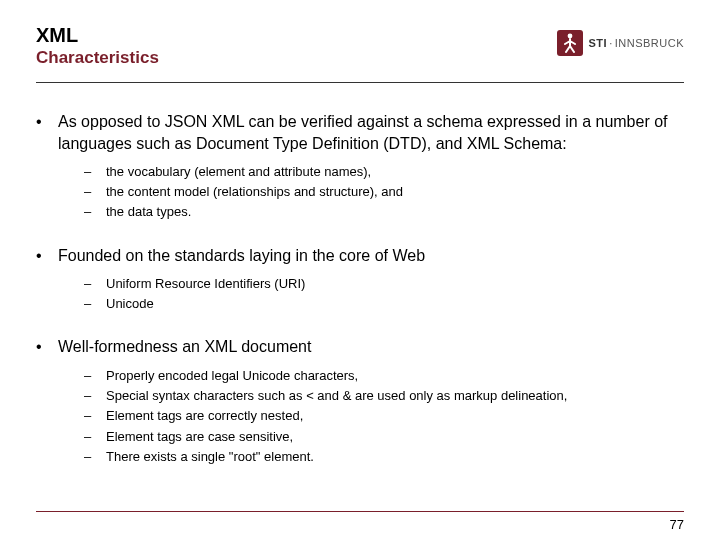  What do you see at coordinates (200, 437) in the screenshot?
I see `sub-text: Element tags are case sensitive,` at bounding box center [200, 437].